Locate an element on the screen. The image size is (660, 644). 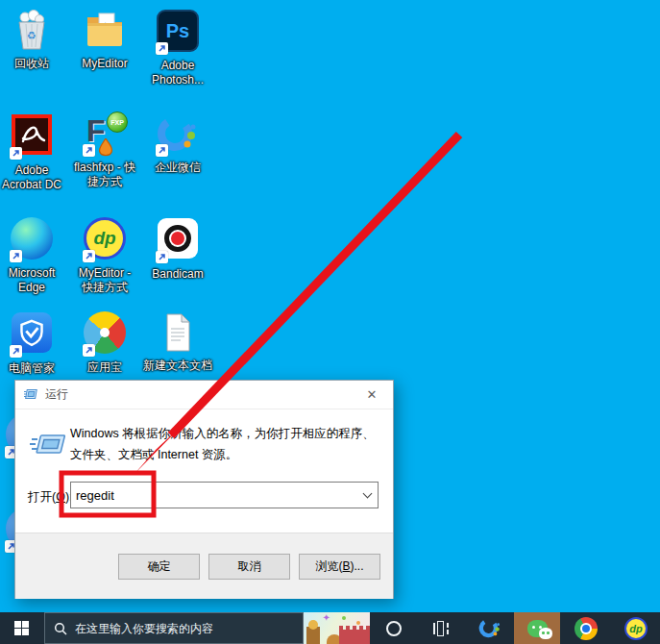
castle-wall-graphic is located at coordinates (354, 636).